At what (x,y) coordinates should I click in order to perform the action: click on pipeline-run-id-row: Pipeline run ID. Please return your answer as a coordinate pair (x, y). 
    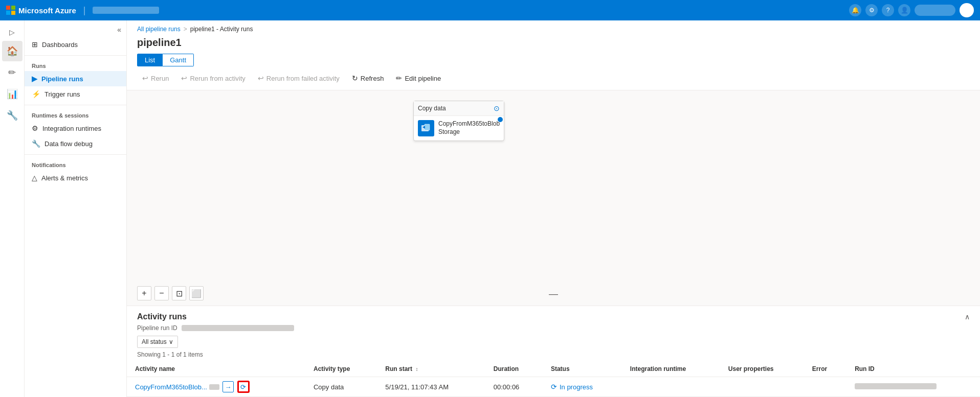
    Looking at the image, I should click on (553, 330).